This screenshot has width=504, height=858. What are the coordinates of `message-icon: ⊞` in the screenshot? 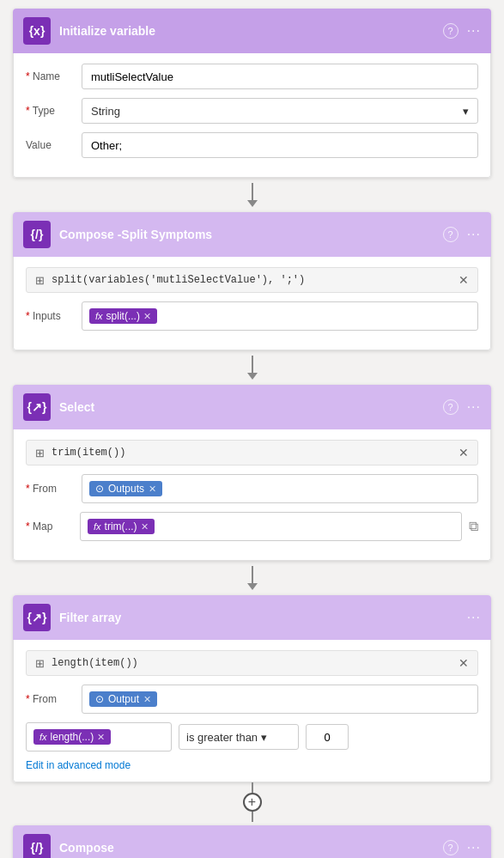 It's located at (39, 280).